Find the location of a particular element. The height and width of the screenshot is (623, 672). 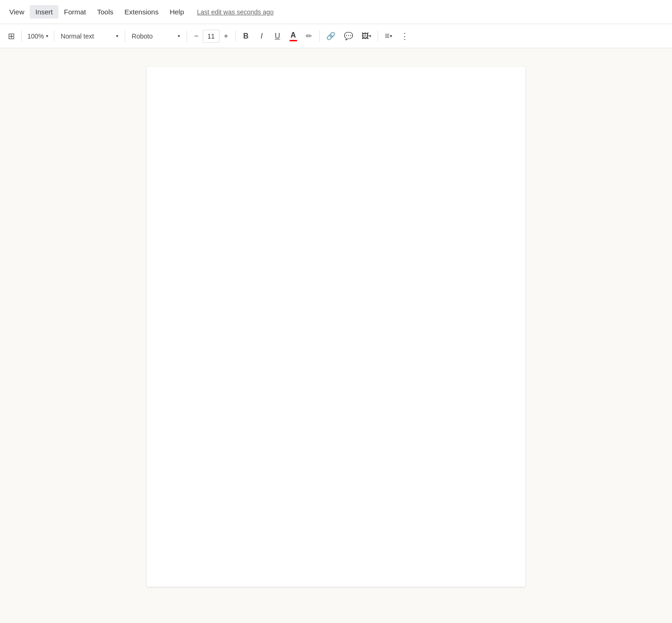

paint-format-button: ⊞ is located at coordinates (11, 36).